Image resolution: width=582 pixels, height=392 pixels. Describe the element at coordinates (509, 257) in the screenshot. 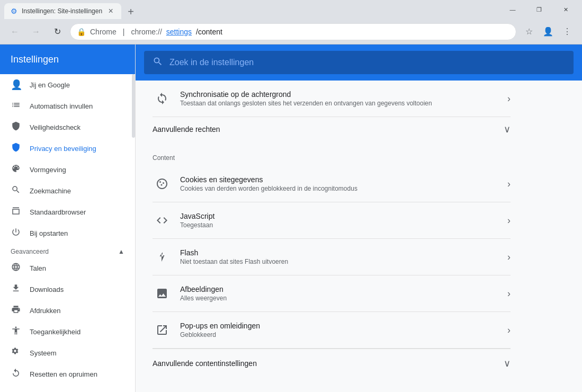

I see `flash-arrow-icon: ›` at that location.